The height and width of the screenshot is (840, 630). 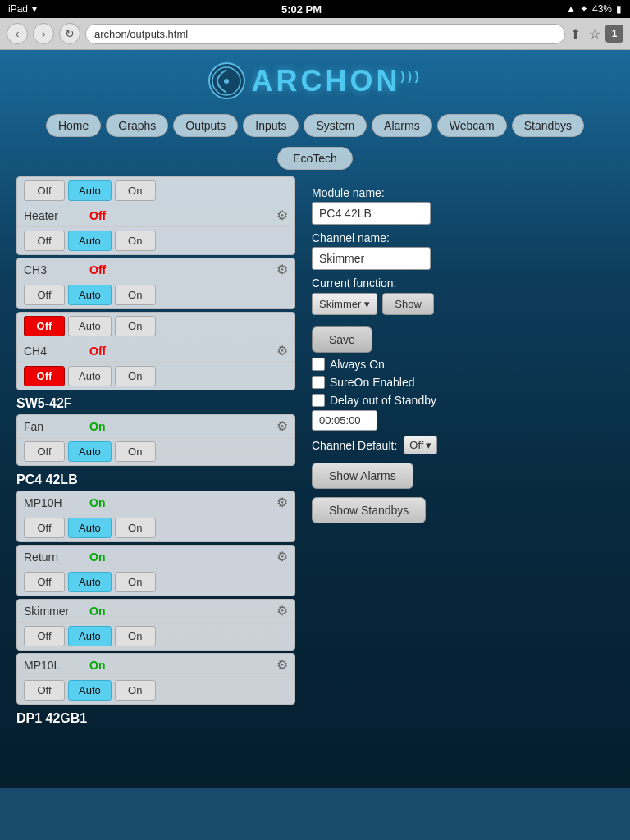 I want to click on ch3-gear-icon: ⚙, so click(x=282, y=269).